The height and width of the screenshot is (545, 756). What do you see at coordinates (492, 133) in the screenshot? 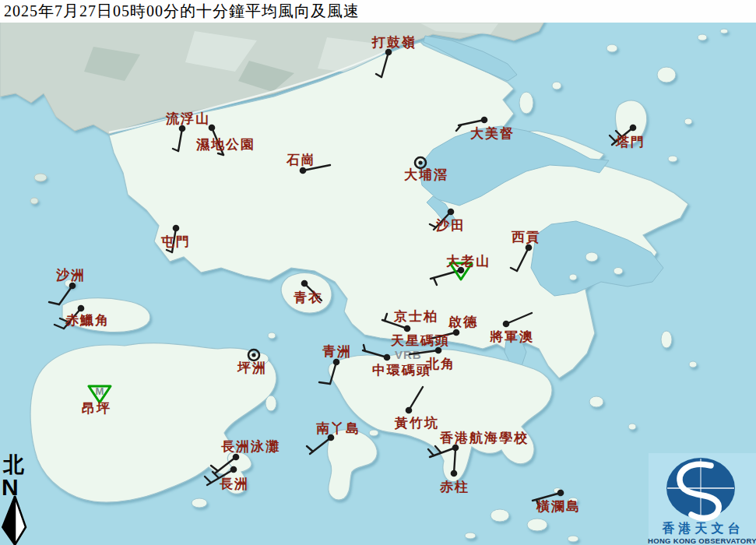
I see `station-label: 大美督` at bounding box center [492, 133].